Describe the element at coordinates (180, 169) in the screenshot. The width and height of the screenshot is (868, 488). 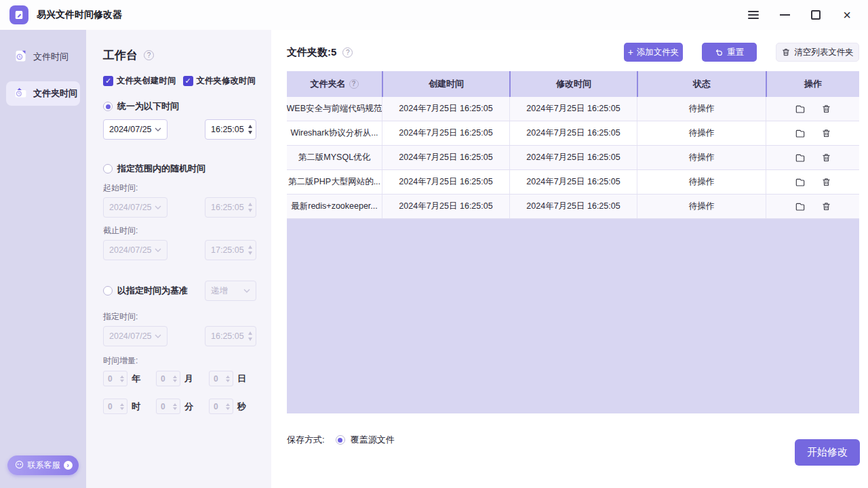
I see `radio-random-range: 指定范围内的随机时间` at that location.